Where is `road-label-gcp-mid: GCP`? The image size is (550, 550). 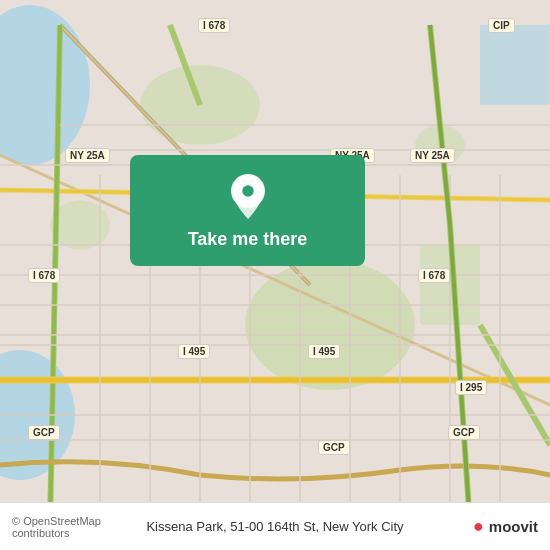 road-label-gcp-mid: GCP is located at coordinates (334, 448).